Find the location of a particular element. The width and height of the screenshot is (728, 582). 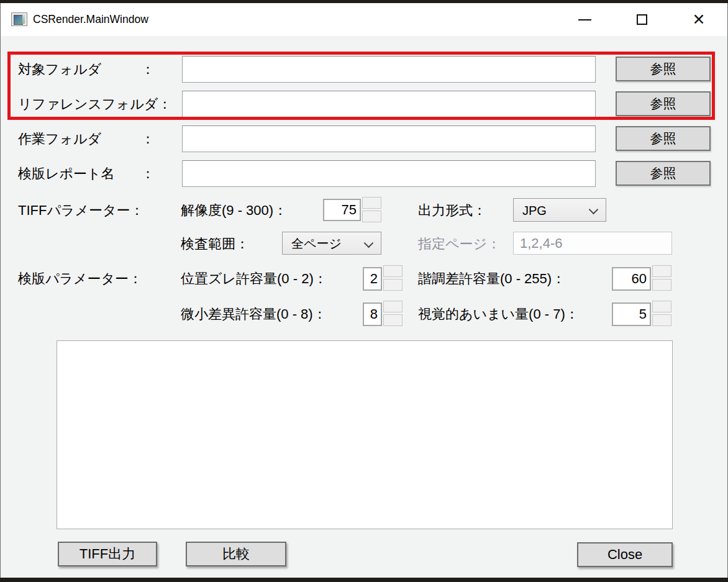

minor-diff-label: 微小差異許容量(0 - 8)： is located at coordinates (253, 314).